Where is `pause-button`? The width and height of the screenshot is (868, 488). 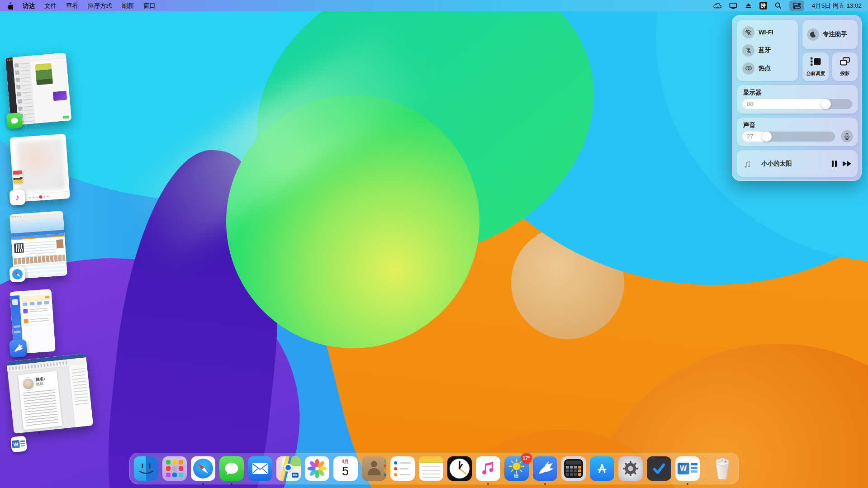
pause-button is located at coordinates (834, 164).